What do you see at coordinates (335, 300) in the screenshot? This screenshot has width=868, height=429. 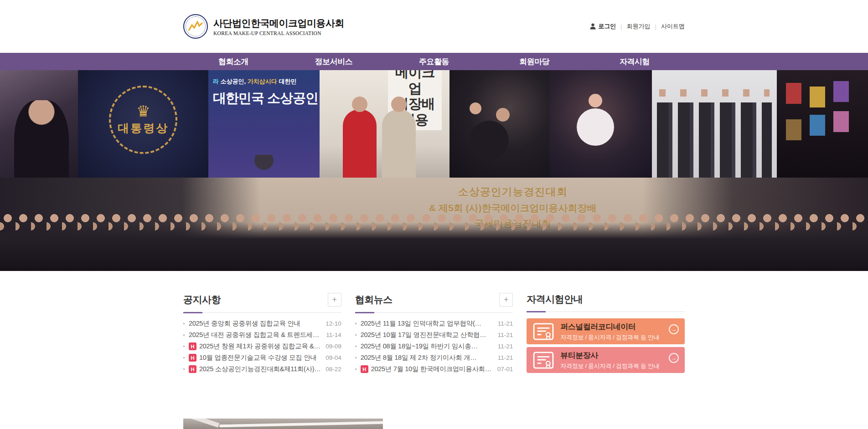 I see `notice-more-button: +` at bounding box center [335, 300].